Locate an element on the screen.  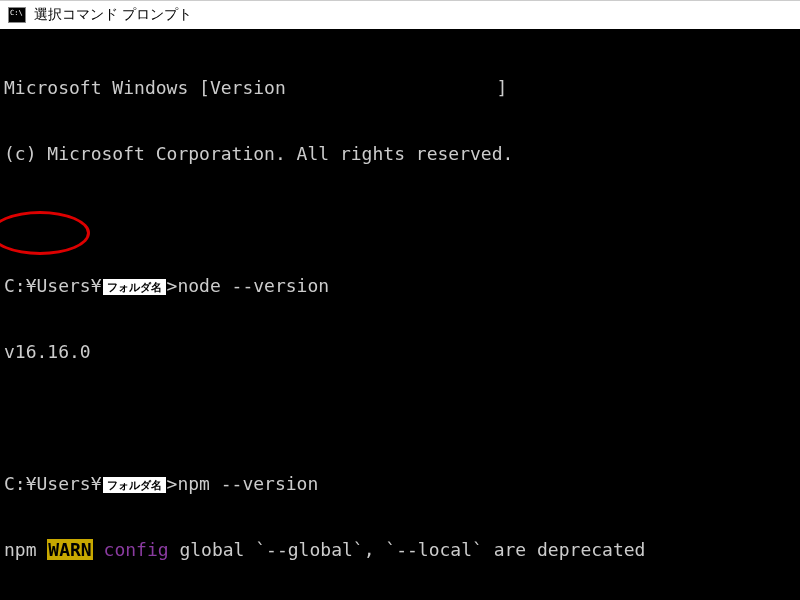
prompt-node-version: C:¥Users¥フォルダ名>node --version is located at coordinates (400, 286).